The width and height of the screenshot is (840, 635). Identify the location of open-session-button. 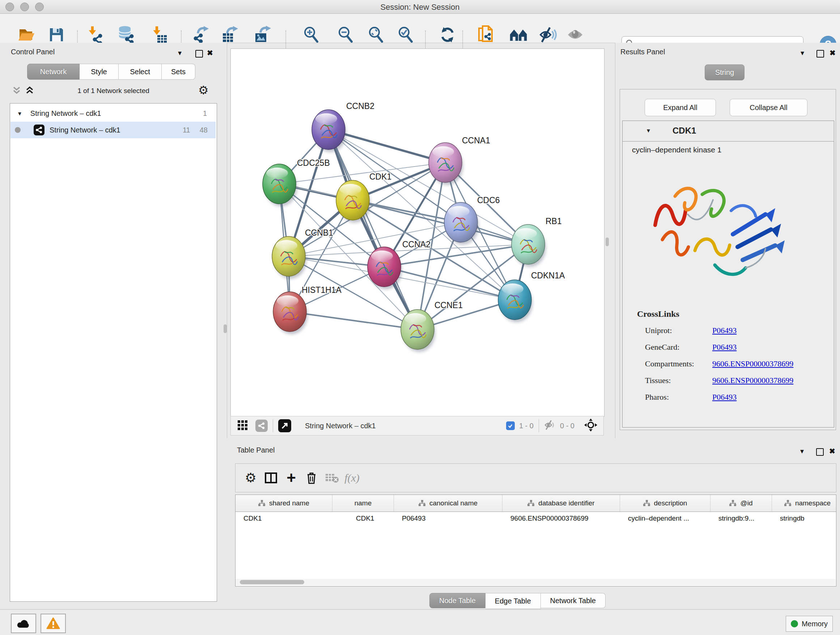
(27, 35).